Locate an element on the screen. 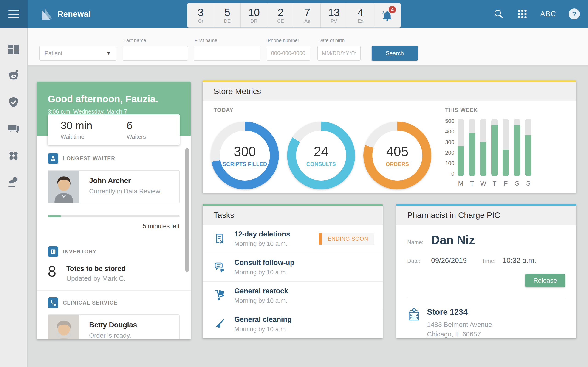  consults-donut: 24 CONSULTS is located at coordinates (321, 156).